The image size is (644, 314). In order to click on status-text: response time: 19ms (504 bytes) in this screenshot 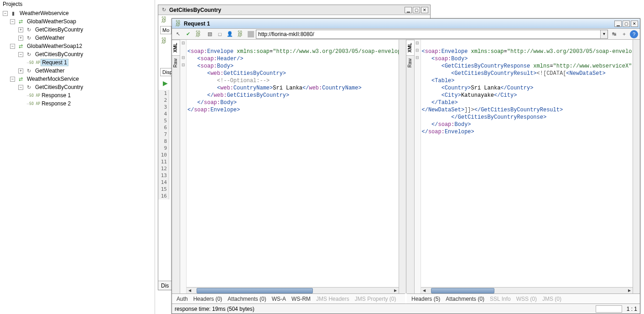, I will do `click(214, 309)`.